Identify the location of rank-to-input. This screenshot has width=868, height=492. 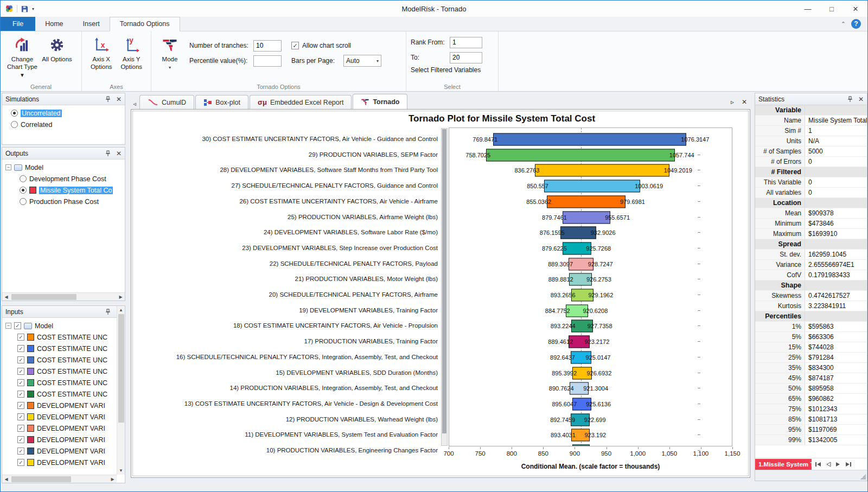
(466, 57).